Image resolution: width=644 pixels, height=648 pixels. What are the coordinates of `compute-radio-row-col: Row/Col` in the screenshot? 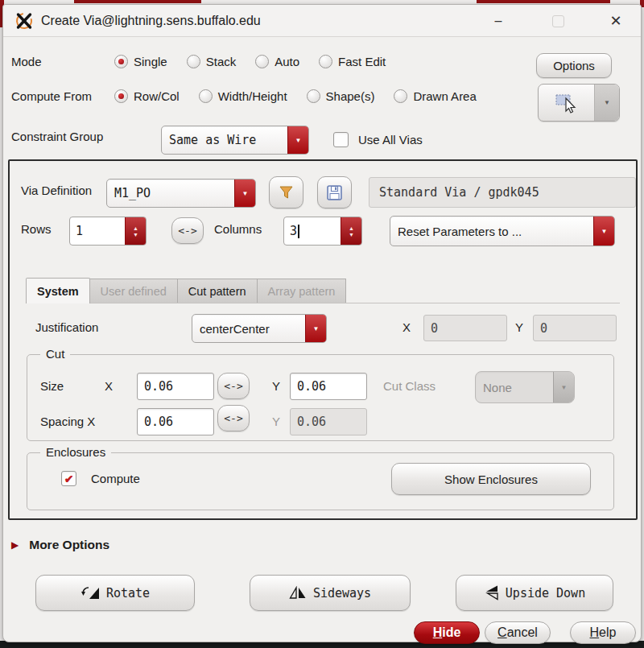 It's located at (147, 97).